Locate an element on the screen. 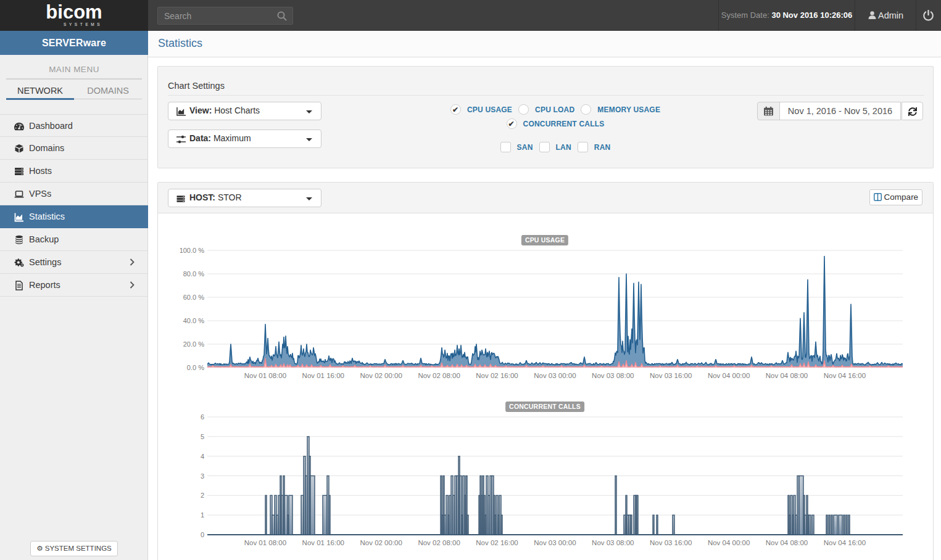  svg-text: 4 is located at coordinates (202, 456).